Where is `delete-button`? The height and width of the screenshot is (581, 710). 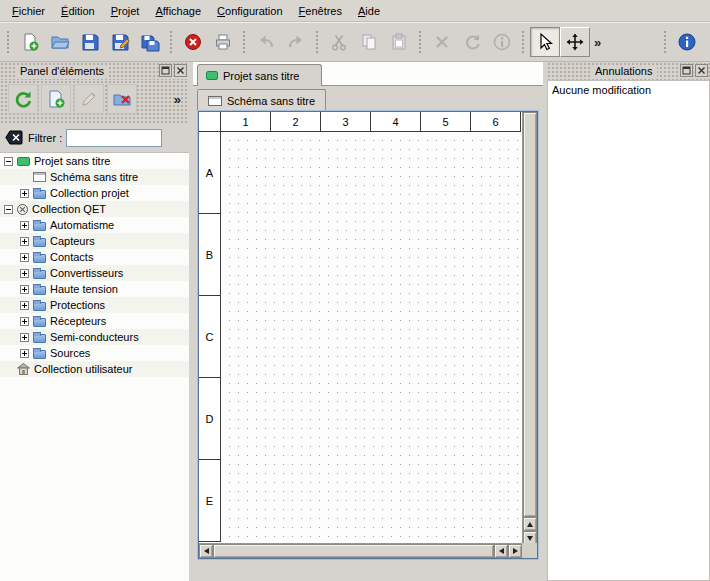 delete-button is located at coordinates (442, 42).